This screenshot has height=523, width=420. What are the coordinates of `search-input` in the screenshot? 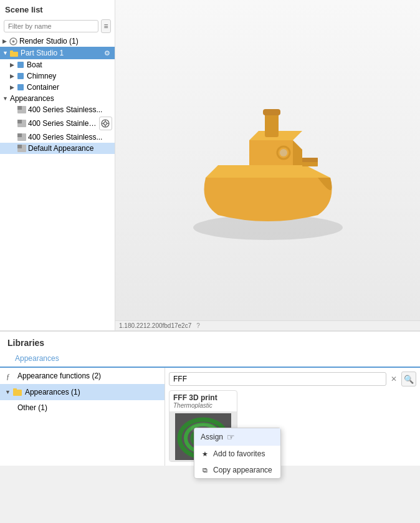 It's located at (278, 379).